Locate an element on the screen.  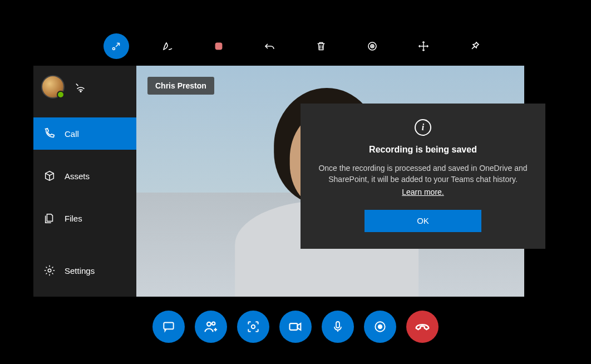
chat-button is located at coordinates (169, 327).